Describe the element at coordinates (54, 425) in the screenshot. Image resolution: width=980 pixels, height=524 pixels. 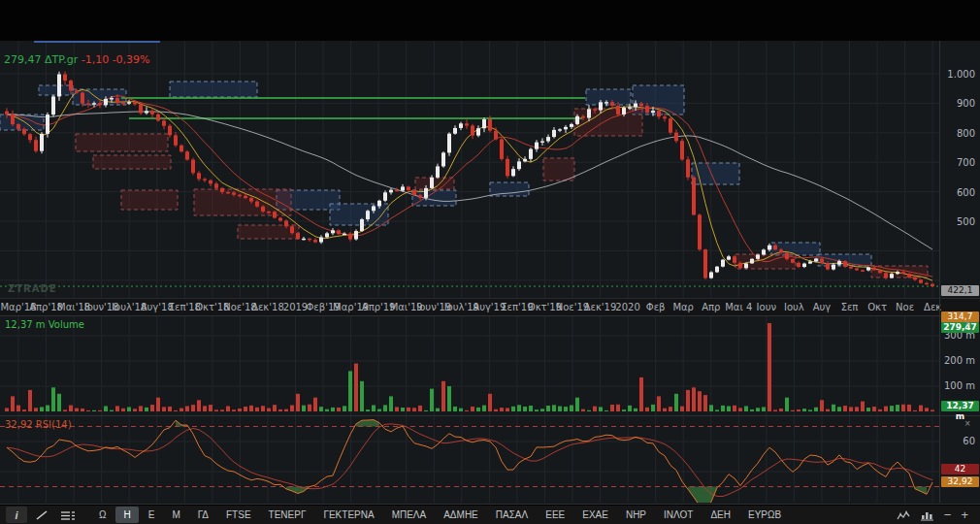
I see `rsi-title: RSI(14)` at that location.